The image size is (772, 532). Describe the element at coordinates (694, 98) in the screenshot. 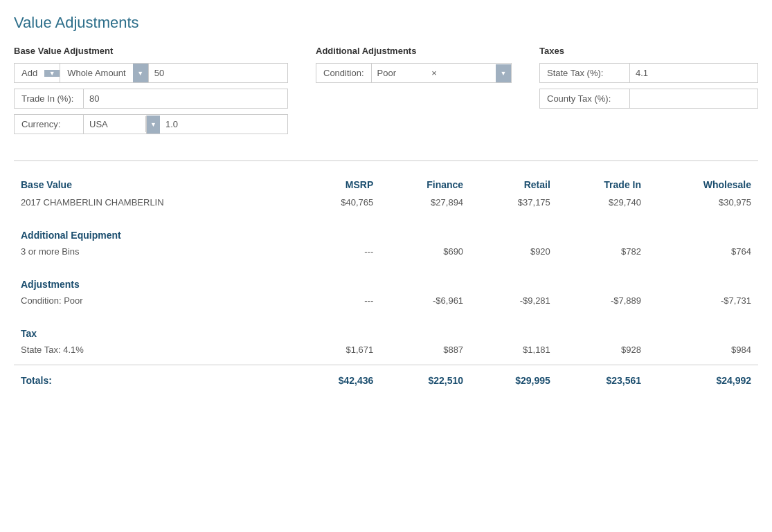

I see `county-tax-input` at that location.